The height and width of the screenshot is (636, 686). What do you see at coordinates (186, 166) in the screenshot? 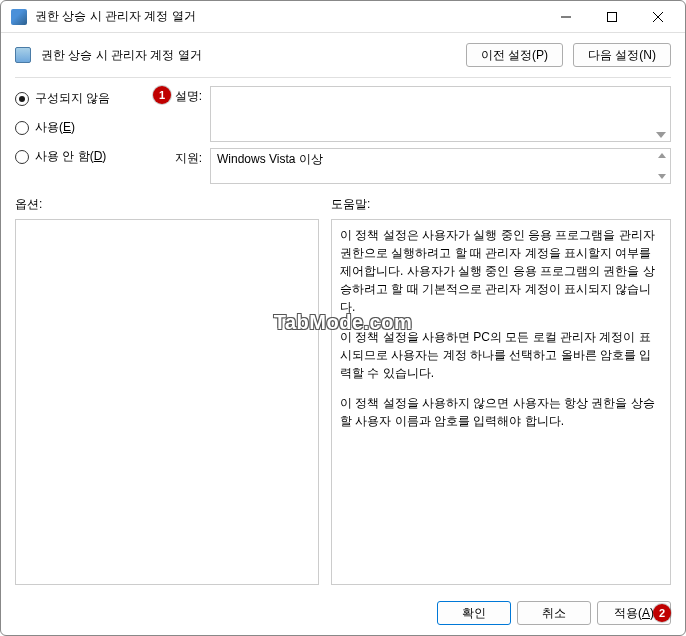
I see `support-label: 지원:` at bounding box center [186, 166].